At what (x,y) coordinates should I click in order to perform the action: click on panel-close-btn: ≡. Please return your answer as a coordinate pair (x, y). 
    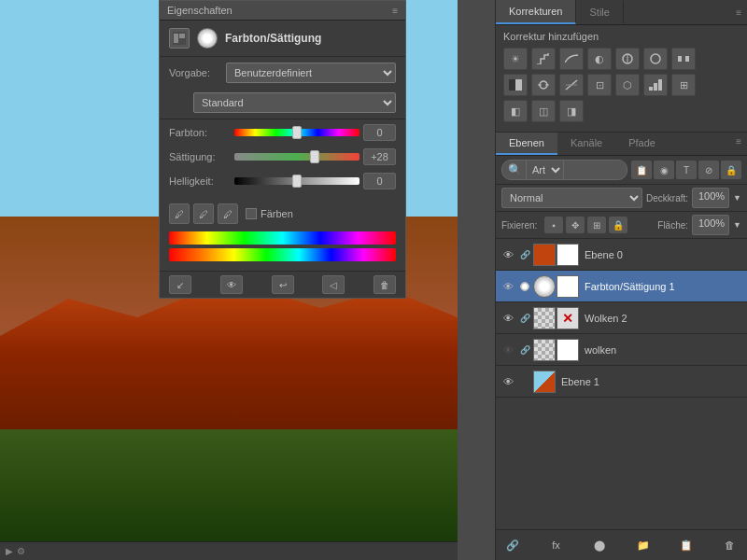
    Looking at the image, I should click on (395, 11).